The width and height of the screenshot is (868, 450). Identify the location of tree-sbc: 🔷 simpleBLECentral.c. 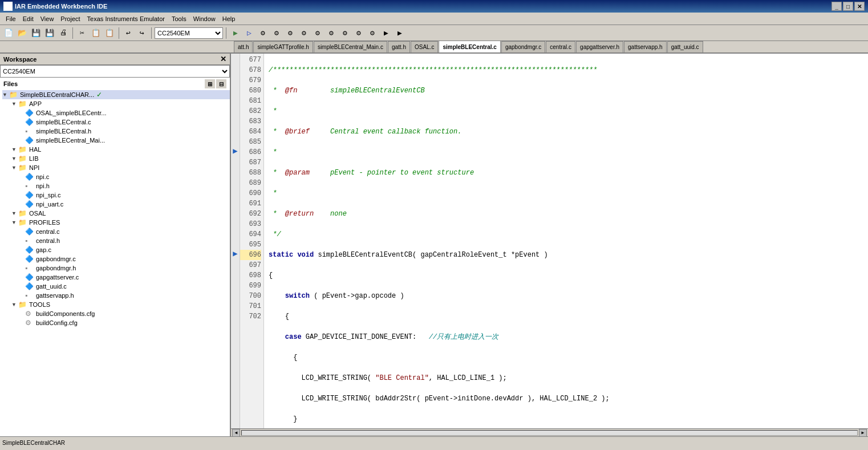
(116, 122).